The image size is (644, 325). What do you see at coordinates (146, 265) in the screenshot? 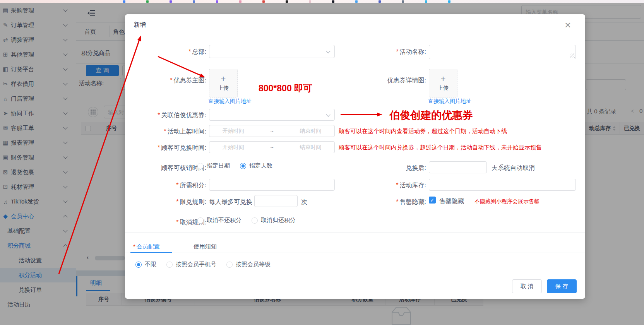
I see `radio-unlimited: 不限` at bounding box center [146, 265].